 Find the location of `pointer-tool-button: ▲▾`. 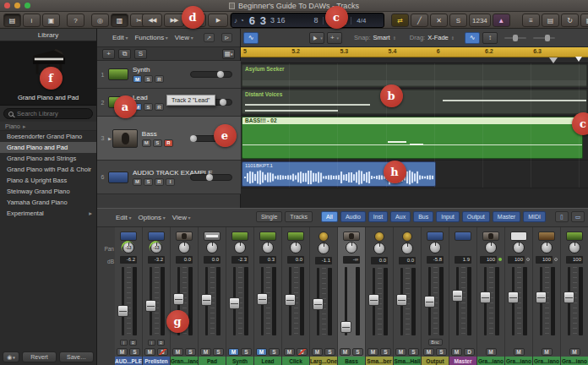

pointer-tool-button: ▲▾ is located at coordinates (317, 38).